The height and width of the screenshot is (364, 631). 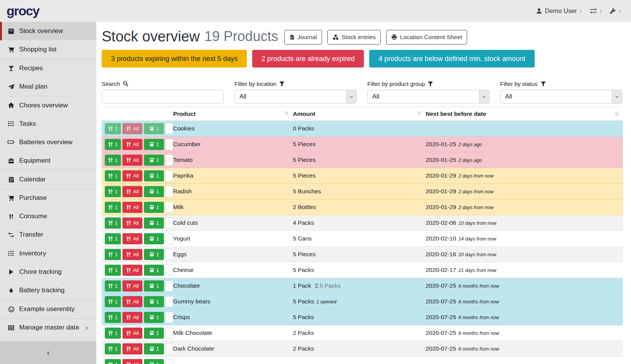 What do you see at coordinates (233, 301) in the screenshot?
I see `product-cell: Gummy bears` at bounding box center [233, 301].